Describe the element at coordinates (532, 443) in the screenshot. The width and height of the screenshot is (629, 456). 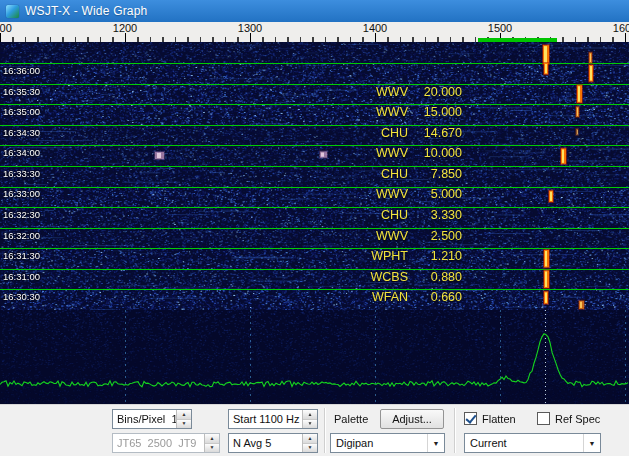
I see `spectrum-mode-select: Current ▼` at that location.